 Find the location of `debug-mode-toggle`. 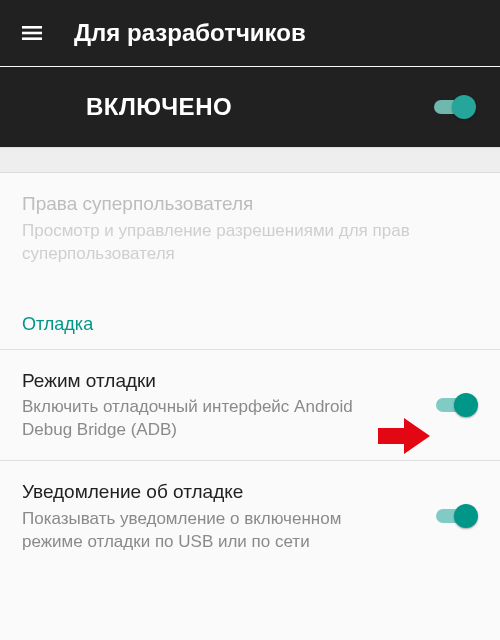

debug-mode-toggle is located at coordinates (456, 405).